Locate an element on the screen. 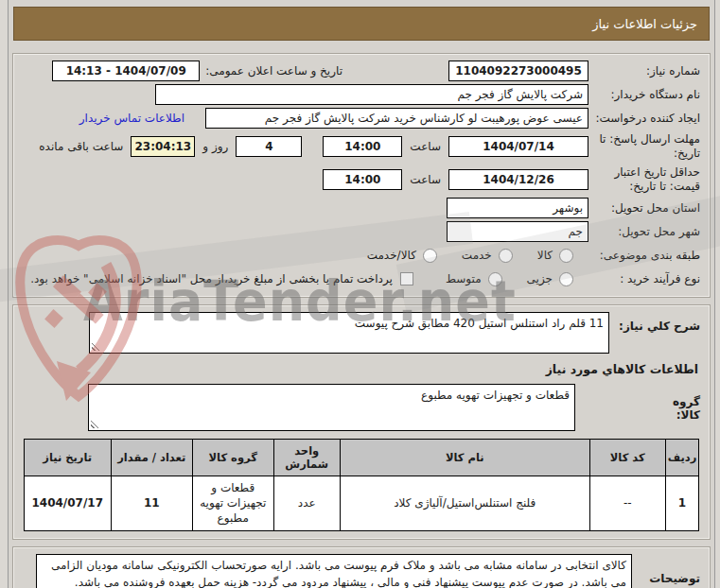  row-goods-group: گروه کالا: قطعات و تجهیزات تهویه مطبوع is located at coordinates (361, 407).